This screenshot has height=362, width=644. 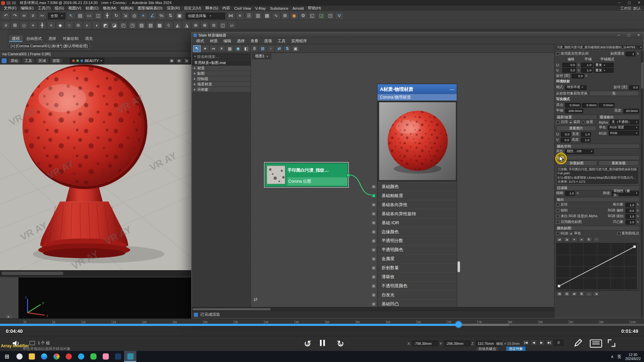 I want to click on menu-item: 图形编辑器(D), so click(x=150, y=8).